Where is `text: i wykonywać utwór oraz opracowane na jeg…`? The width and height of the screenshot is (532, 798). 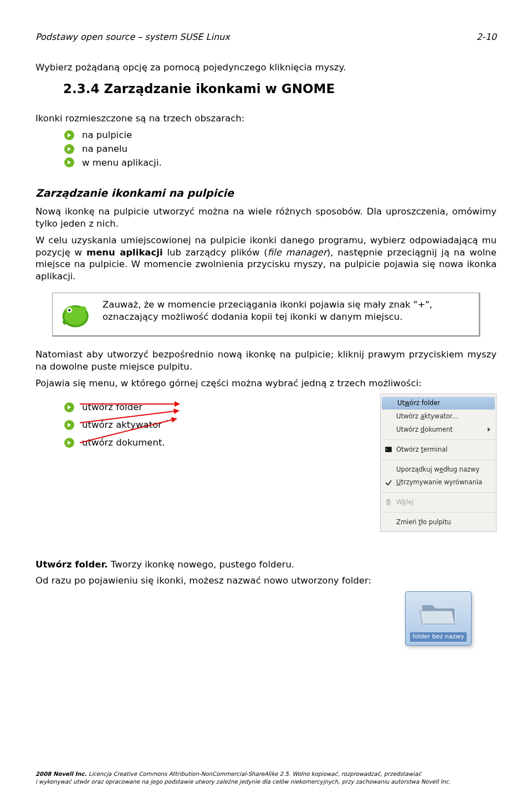
text: i wykonywać utwór oraz opracowane na jeg… is located at coordinates (243, 781).